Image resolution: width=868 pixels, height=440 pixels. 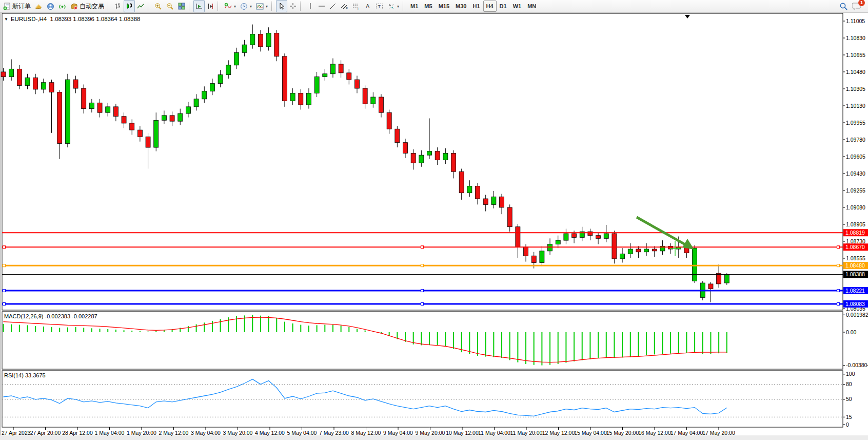 What do you see at coordinates (22, 6) in the screenshot?
I see `new-order-label: 新订单` at bounding box center [22, 6].